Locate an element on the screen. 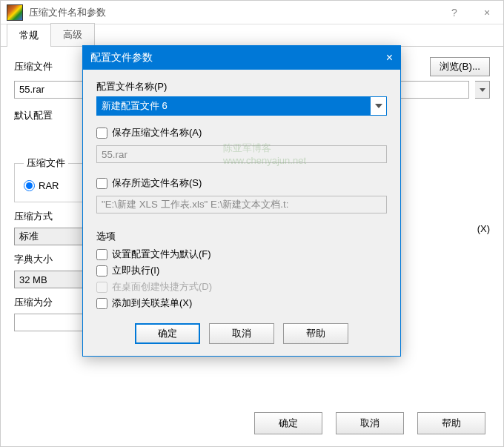 Image resolution: width=504 pixels, height=447 pixels. profile-name-input: 新建配置文件 6 is located at coordinates (233, 106).